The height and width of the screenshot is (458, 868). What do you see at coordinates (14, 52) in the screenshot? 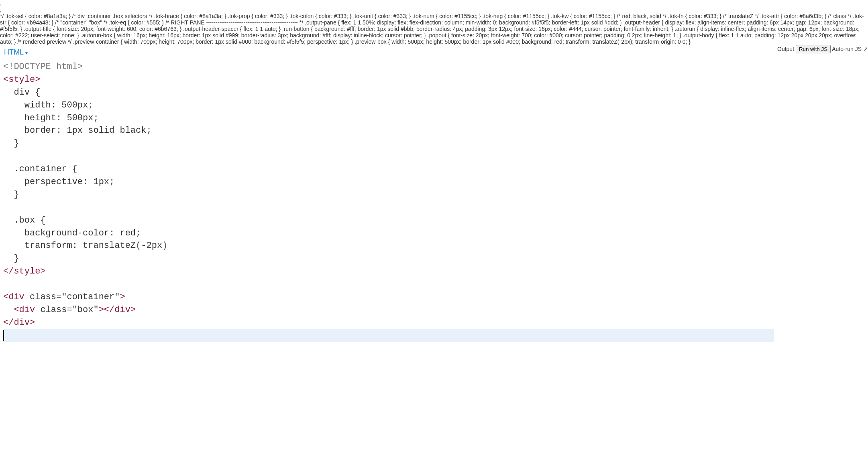
I see `language-selector-label: HTML` at bounding box center [14, 52].